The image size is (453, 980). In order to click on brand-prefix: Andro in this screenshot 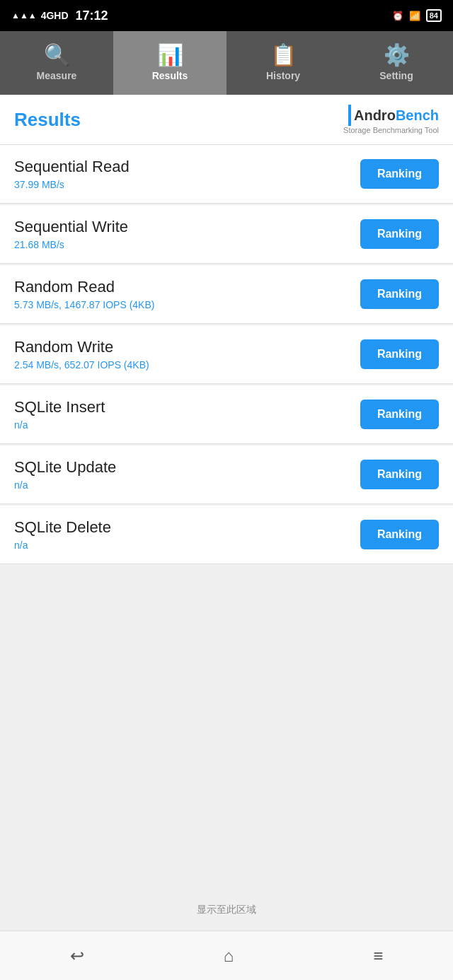, I will do `click(375, 115)`.